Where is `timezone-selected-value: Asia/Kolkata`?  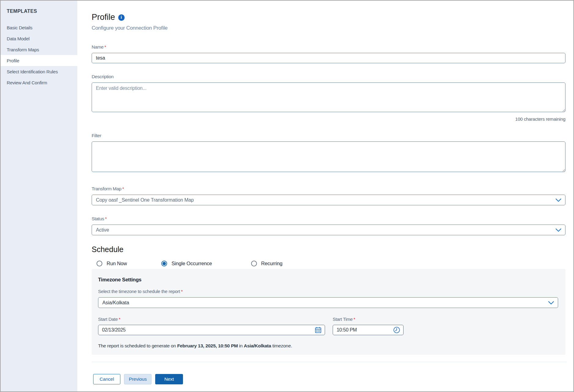 timezone-selected-value: Asia/Kolkata is located at coordinates (116, 303).